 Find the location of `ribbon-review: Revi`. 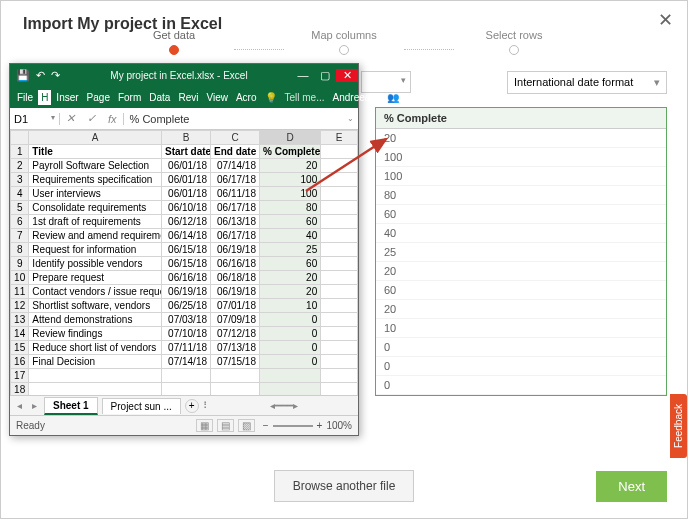

ribbon-review: Revi is located at coordinates (188, 98).